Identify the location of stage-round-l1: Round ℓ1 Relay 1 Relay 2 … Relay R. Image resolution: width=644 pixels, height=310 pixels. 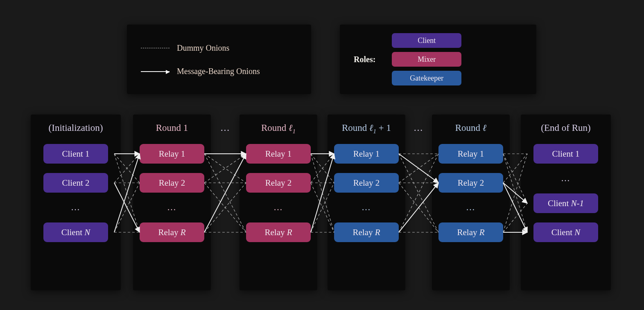
(278, 202).